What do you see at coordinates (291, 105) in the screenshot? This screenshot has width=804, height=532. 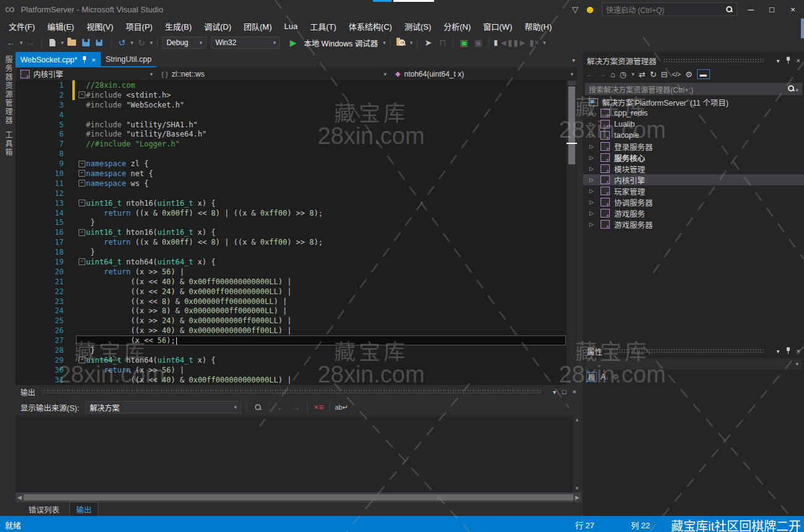 I see `code-line-3: 3#include "WebSocket.h"` at bounding box center [291, 105].